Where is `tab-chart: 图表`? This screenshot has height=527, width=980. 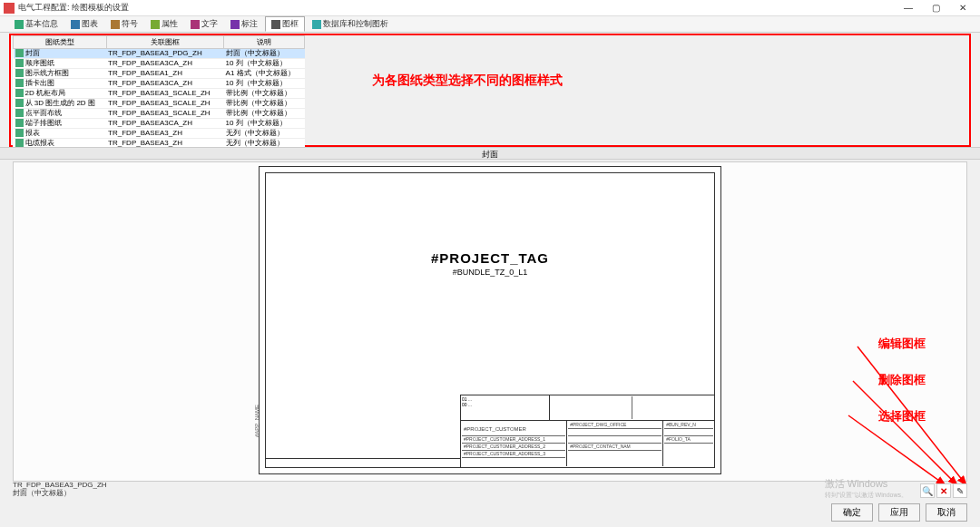 tab-chart: 图表 is located at coordinates (84, 24).